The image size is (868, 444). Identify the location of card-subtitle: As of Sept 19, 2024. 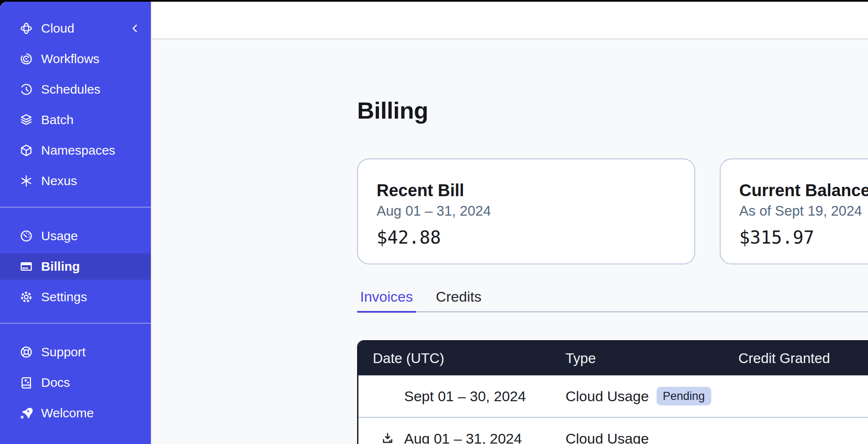
(804, 211).